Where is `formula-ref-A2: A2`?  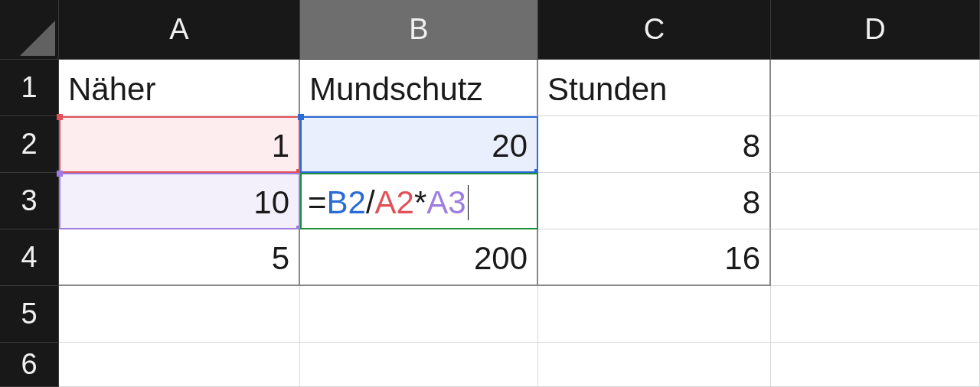
formula-ref-A2: A2 is located at coordinates (395, 203).